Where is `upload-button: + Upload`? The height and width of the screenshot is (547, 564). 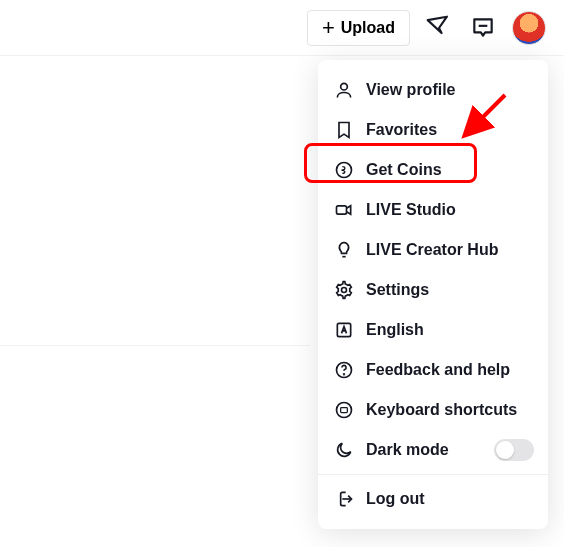
upload-button: + Upload is located at coordinates (358, 28).